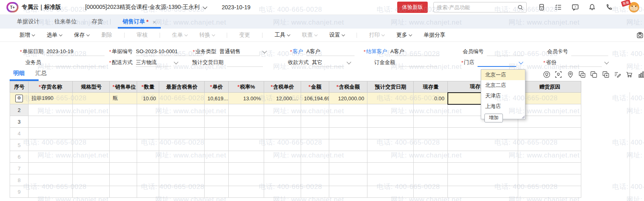 This screenshot has height=201, width=644. I want to click on field-bill-date: * 单据日期 2023-10-19, so click(62, 52).